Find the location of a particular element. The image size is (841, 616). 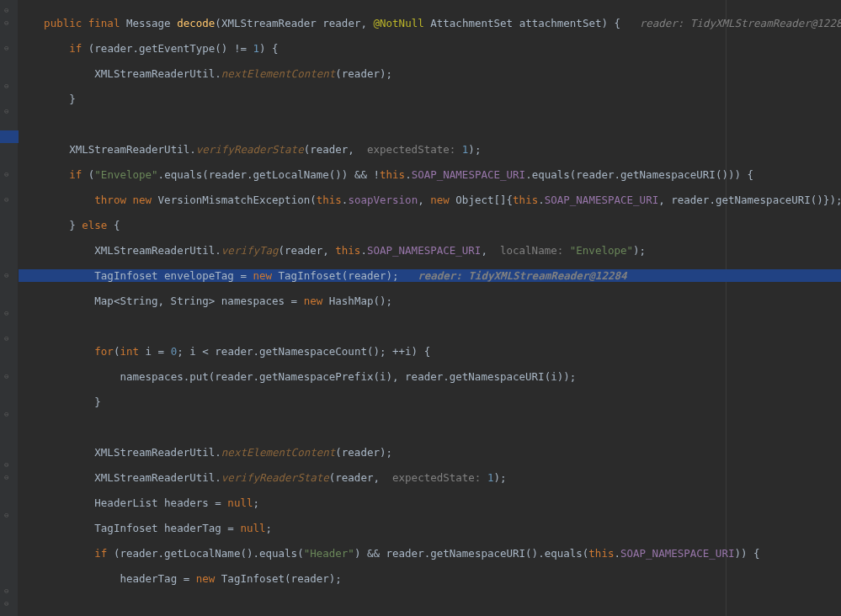

code-line: Map<String, String> namespaces = new Has… is located at coordinates (429, 301).